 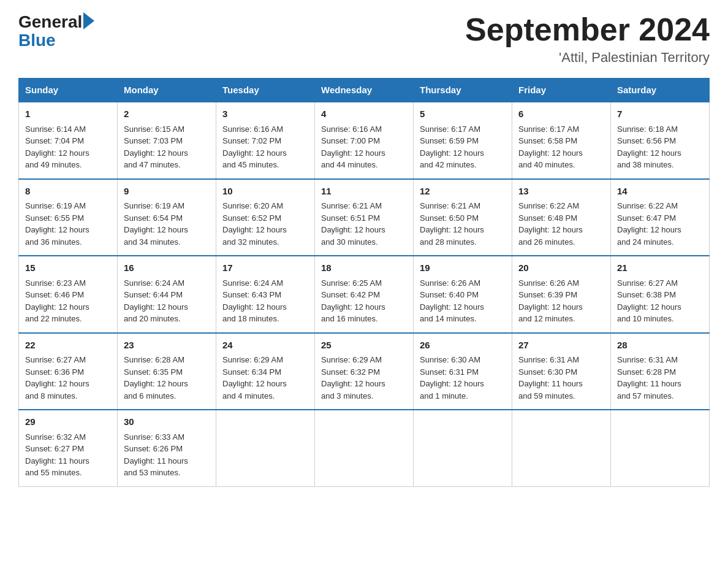 I want to click on logo-blue-text: Blue, so click(x=37, y=40).